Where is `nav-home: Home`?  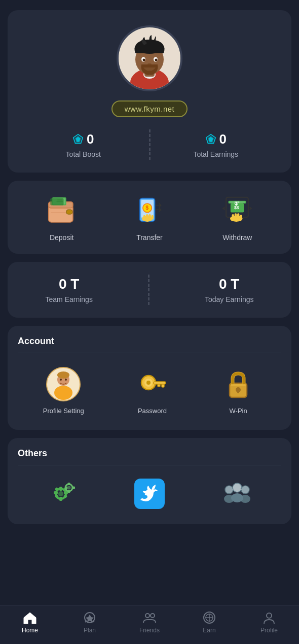
nav-home: Home is located at coordinates (30, 622).